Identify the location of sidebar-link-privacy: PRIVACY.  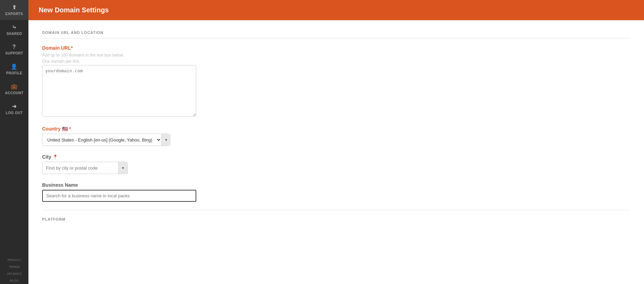
(14, 260).